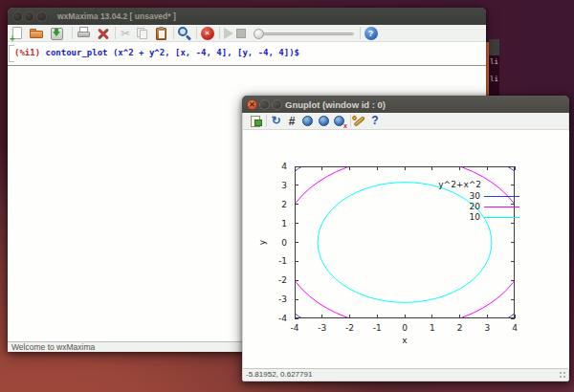  Describe the element at coordinates (247, 65) in the screenshot. I see `cell-separator` at that location.